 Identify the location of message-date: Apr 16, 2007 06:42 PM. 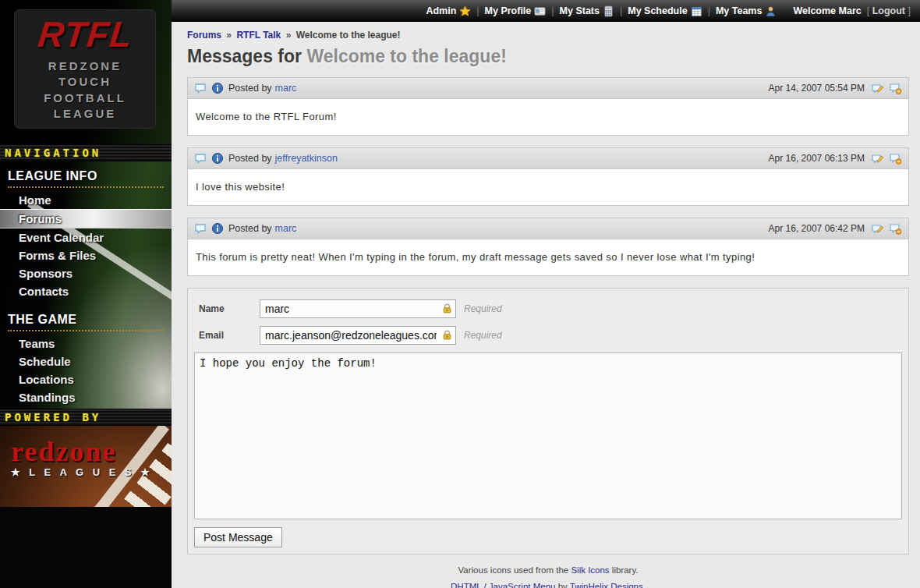
(817, 228).